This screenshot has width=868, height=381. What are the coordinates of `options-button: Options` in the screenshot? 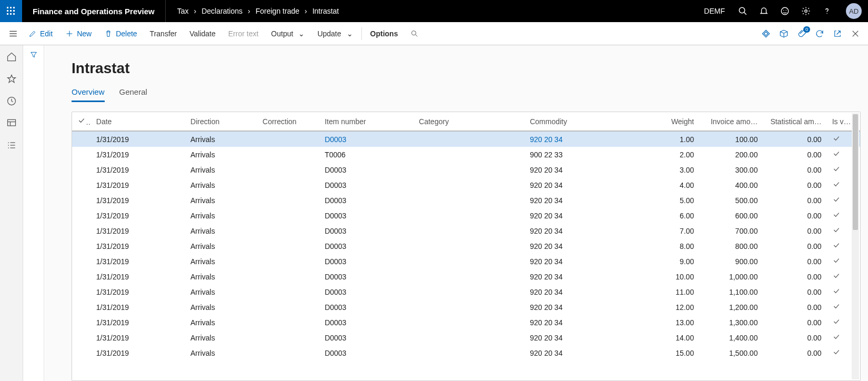 It's located at (384, 34).